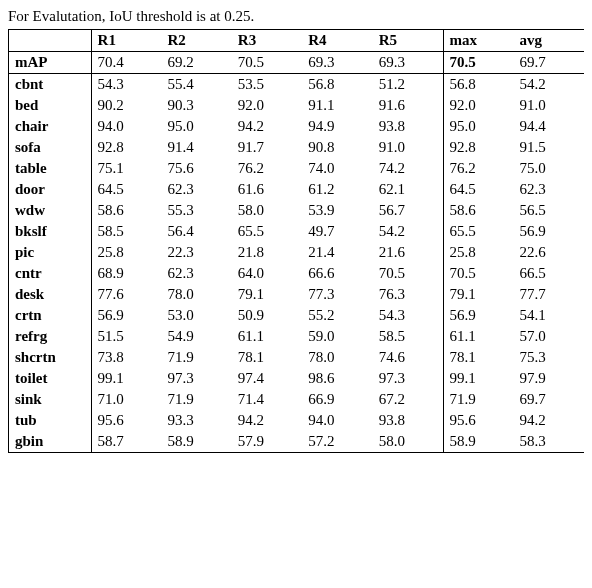 Image resolution: width=592 pixels, height=588 pixels. What do you see at coordinates (126, 106) in the screenshot?
I see `cell-value: 90.2` at bounding box center [126, 106].